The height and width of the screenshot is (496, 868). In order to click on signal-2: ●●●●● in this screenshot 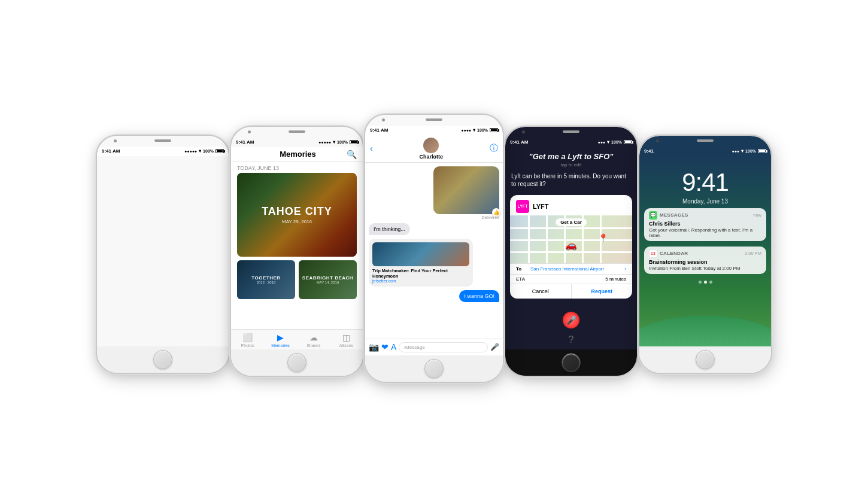, I will do `click(324, 142)`.